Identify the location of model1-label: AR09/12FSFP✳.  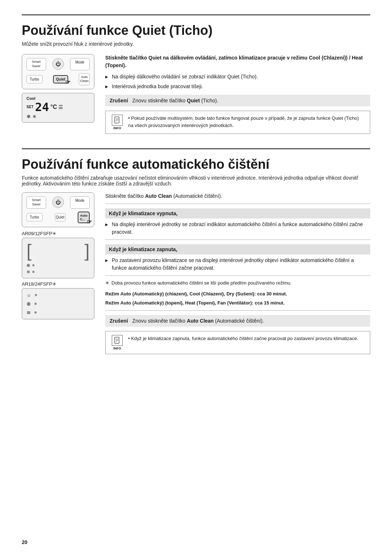
(58, 234).